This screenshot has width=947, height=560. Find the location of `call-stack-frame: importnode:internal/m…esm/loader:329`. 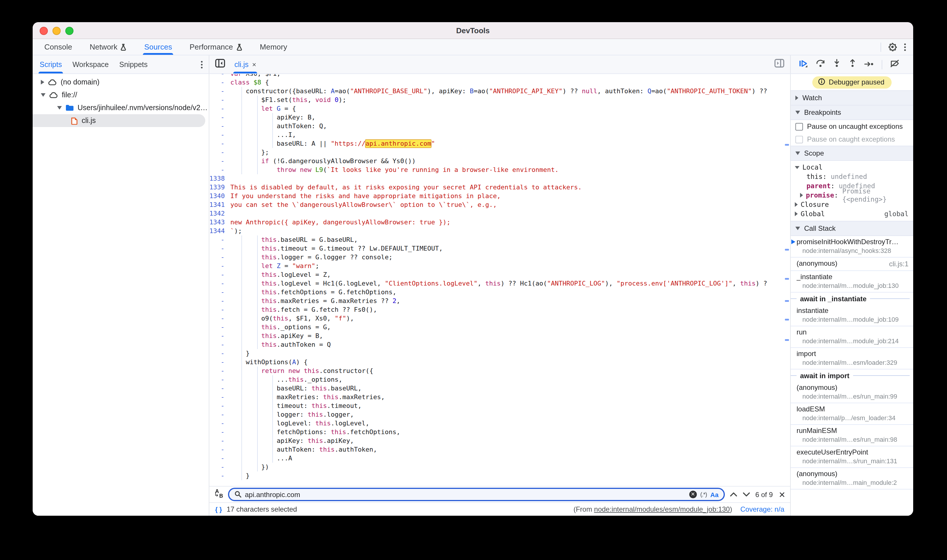

call-stack-frame: importnode:internal/m…esm/loader:329 is located at coordinates (852, 358).